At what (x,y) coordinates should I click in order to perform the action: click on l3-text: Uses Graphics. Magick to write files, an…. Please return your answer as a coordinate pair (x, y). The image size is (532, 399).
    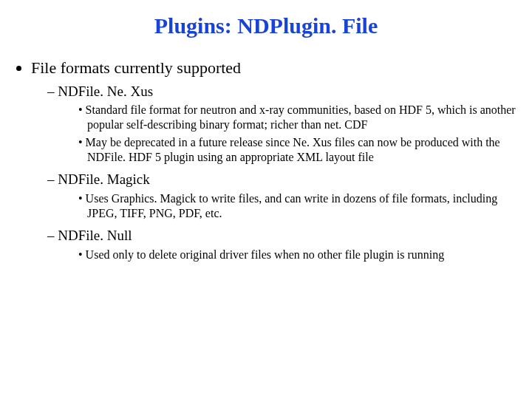
    Looking at the image, I should click on (292, 205).